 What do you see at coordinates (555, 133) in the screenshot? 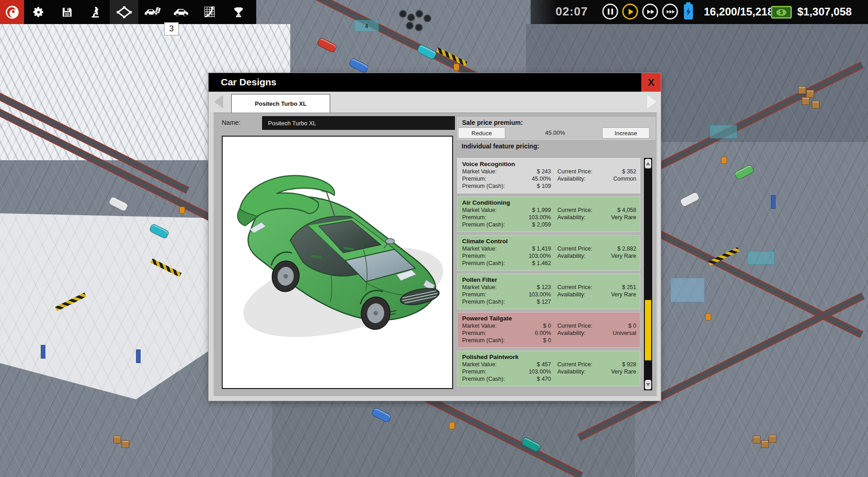
I see `sale-premium-value: 45.00%` at bounding box center [555, 133].